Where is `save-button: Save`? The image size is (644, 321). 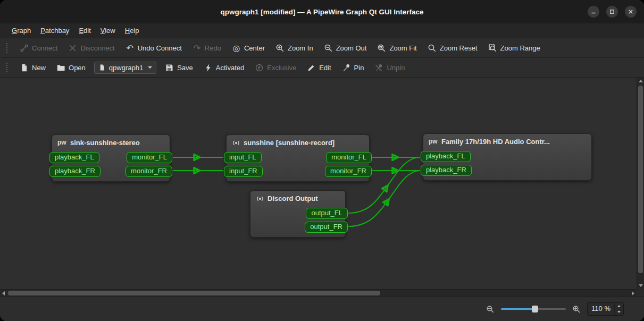 save-button: Save is located at coordinates (179, 68).